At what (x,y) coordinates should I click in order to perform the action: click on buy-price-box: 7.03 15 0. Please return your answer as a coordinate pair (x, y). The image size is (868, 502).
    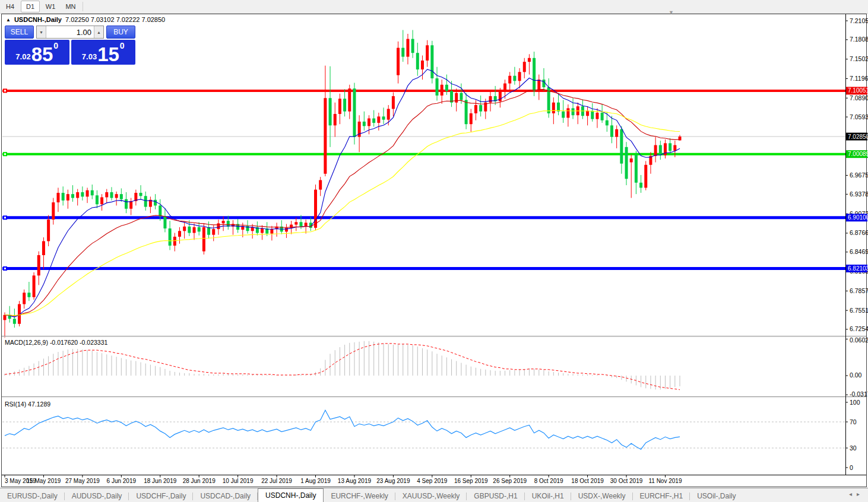
    Looking at the image, I should click on (103, 52).